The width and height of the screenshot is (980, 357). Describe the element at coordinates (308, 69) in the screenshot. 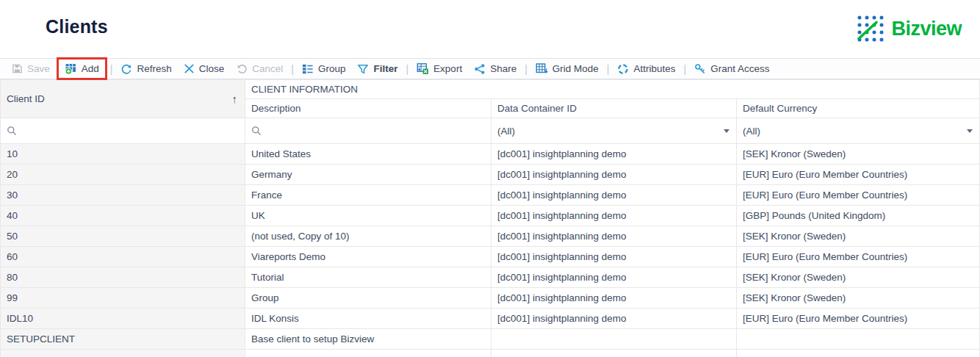

I see `group-icon` at that location.